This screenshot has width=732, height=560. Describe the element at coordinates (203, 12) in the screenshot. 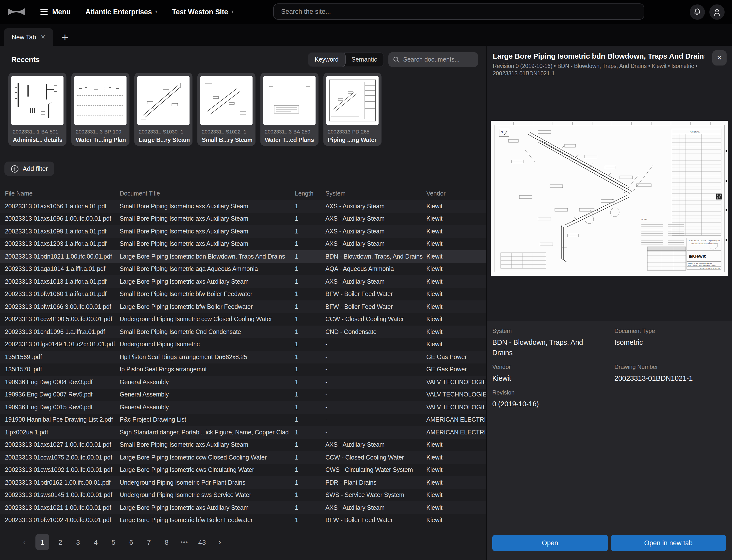

I see `site-switcher: Test Weston Site ▾` at that location.